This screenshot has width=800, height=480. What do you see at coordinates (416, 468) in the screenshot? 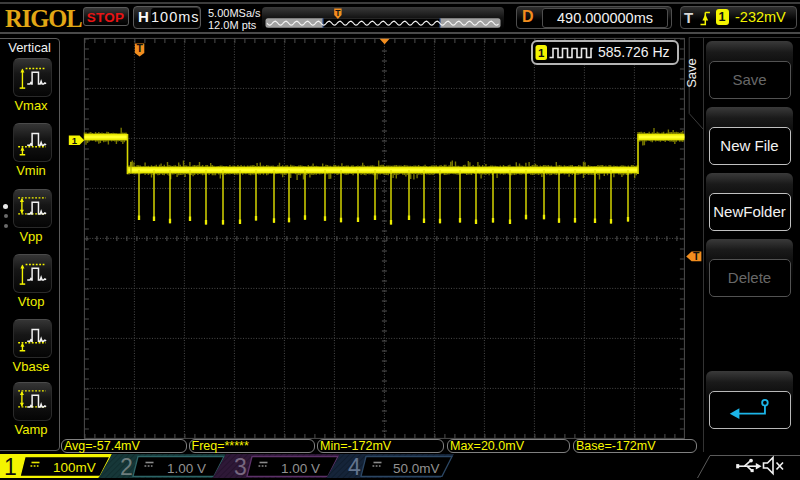
I see `svg-text: 50.0mV` at bounding box center [416, 468].